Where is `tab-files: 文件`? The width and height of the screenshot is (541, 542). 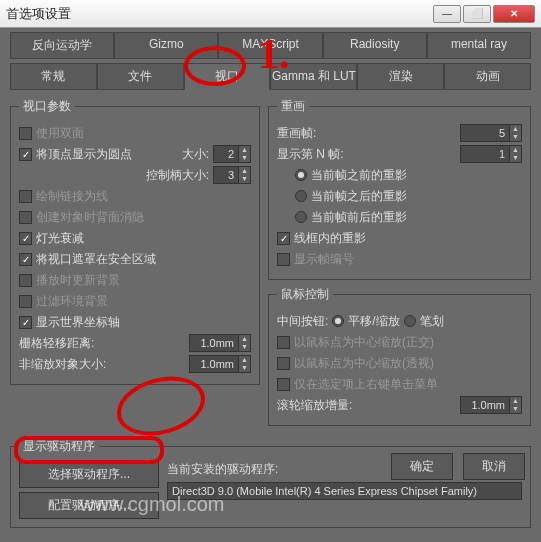
tab-files: 文件 is located at coordinates (140, 76).